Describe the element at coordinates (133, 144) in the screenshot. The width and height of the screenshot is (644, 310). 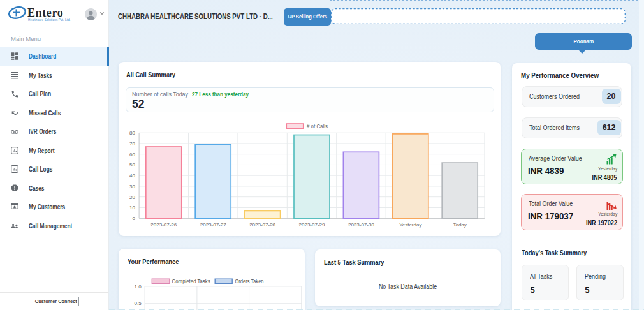
I see `svg-text: 70` at that location.